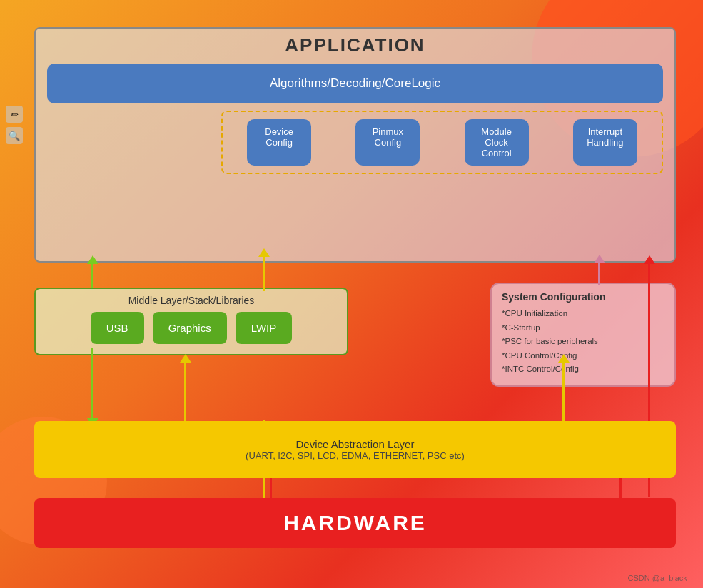 This screenshot has height=588, width=703. What do you see at coordinates (564, 391) in the screenshot?
I see `arrow-yellow-syscfg` at bounding box center [564, 391].